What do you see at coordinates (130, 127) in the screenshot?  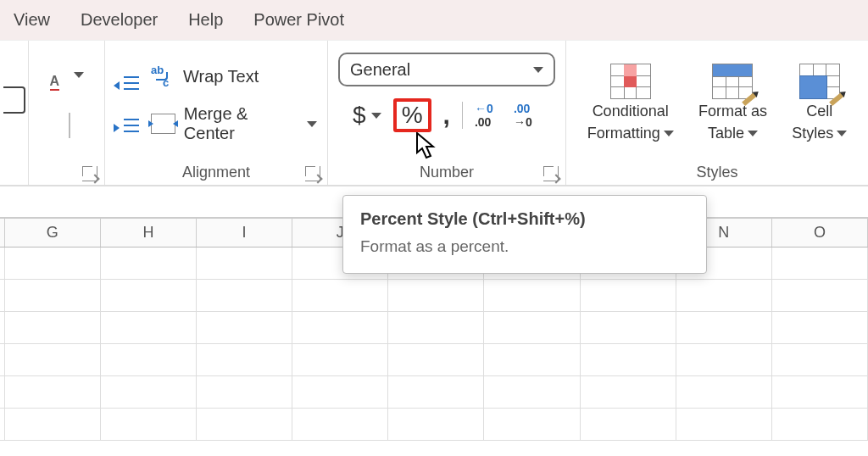 I see `increase-indent-button` at bounding box center [130, 127].